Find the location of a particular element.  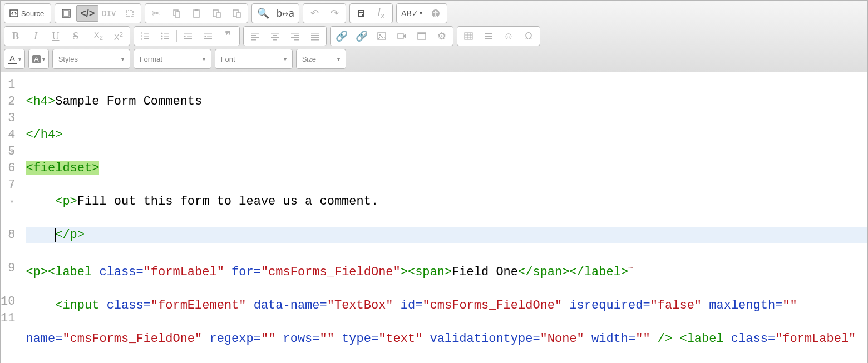

copy-button is located at coordinates (176, 13).